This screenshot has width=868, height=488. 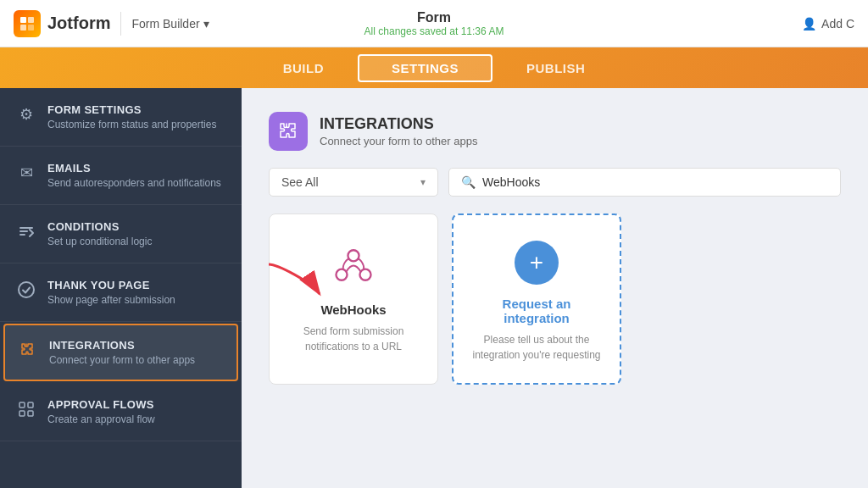 I want to click on search-icon: 🔍, so click(x=468, y=182).